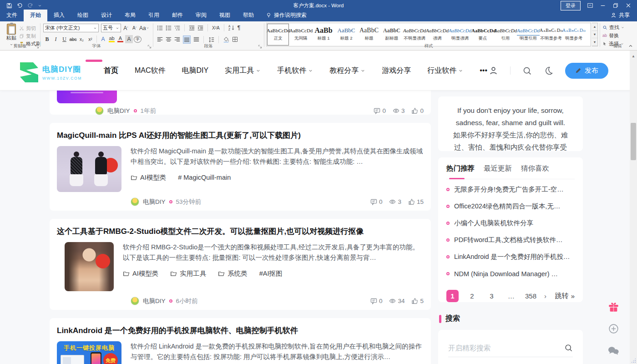  Describe the element at coordinates (346, 35) in the screenshot. I see `style-chip: AaBbC 标题 2` at that location.